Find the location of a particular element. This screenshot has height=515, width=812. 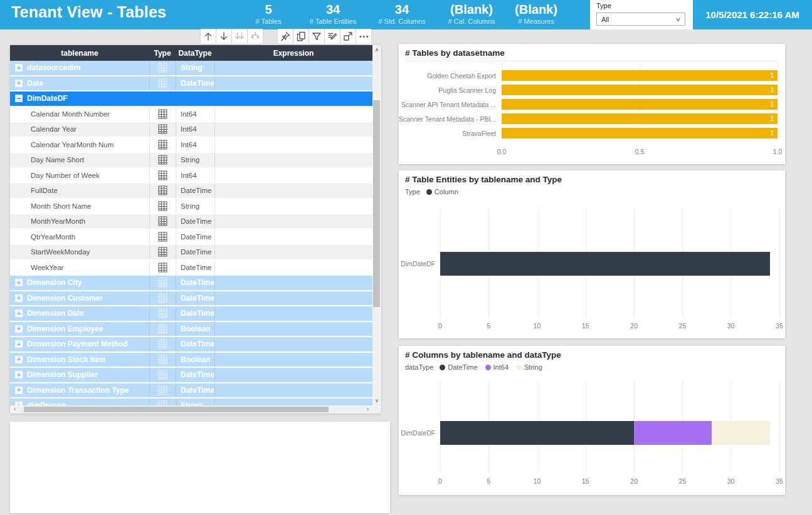

x-axis-tick: 5 is located at coordinates (488, 481).